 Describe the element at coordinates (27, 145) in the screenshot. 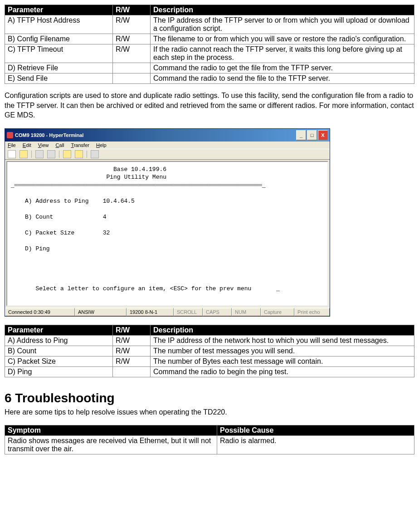

I see `menu-edit: Edit` at that location.